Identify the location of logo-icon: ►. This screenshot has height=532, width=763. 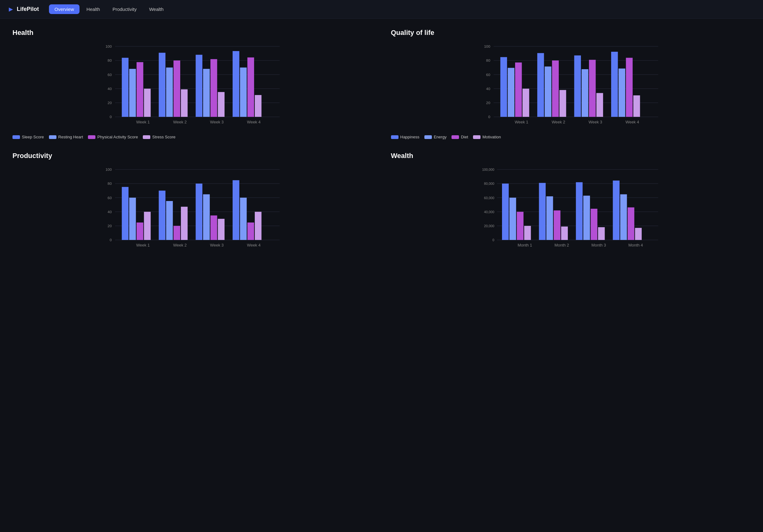
(11, 9).